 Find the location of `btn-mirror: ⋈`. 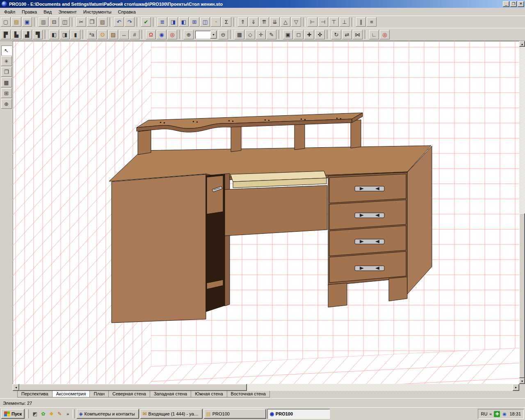

btn-mirror: ⋈ is located at coordinates (358, 34).